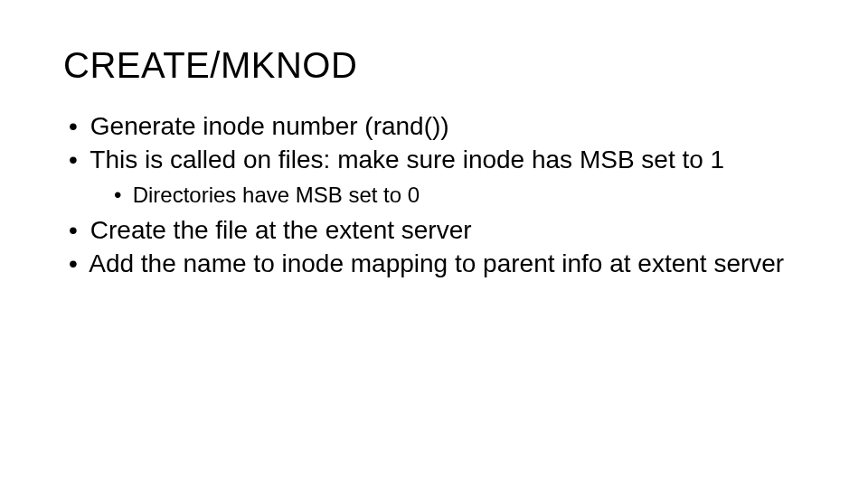  What do you see at coordinates (407, 159) in the screenshot?
I see `bullet-text: This is called on files: make sure inode…` at bounding box center [407, 159].